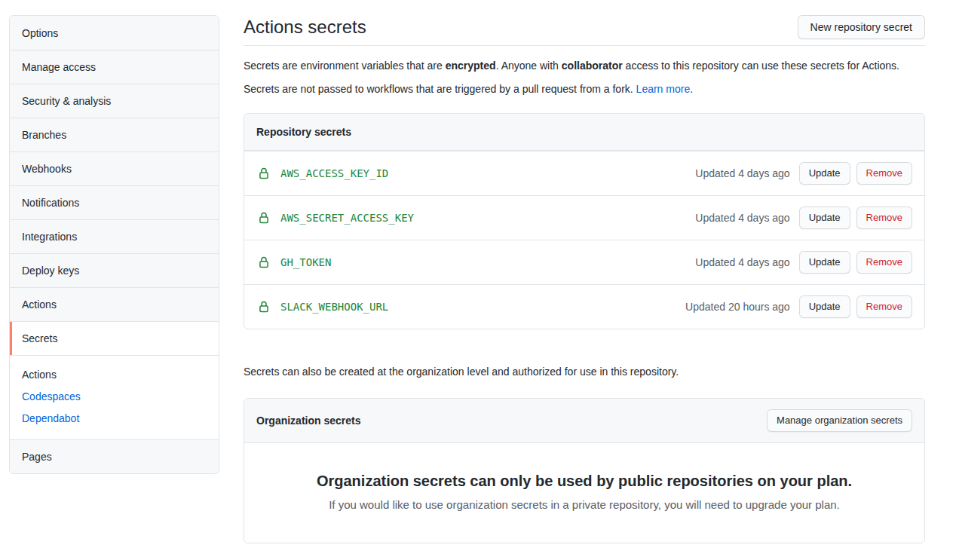  Describe the element at coordinates (115, 169) in the screenshot. I see `sidebar-item-webhooks: Webhooks` at that location.